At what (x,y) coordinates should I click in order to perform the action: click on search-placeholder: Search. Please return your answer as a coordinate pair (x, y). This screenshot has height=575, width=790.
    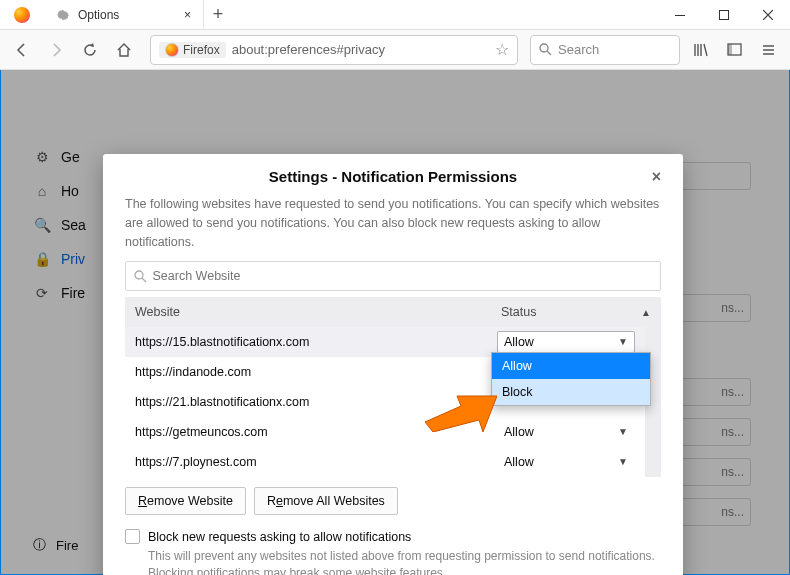
    Looking at the image, I should click on (578, 50).